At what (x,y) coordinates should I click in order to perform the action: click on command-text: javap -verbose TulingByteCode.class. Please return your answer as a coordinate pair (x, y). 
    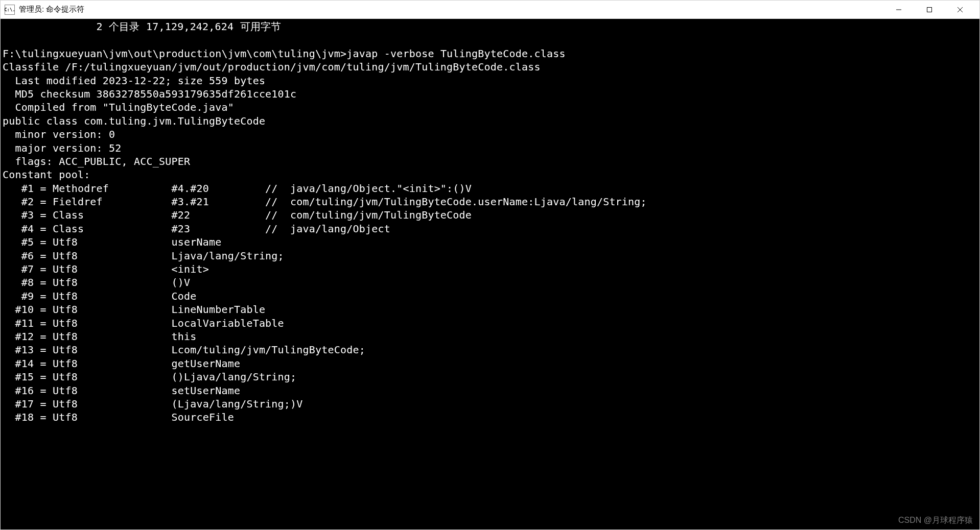
    Looking at the image, I should click on (456, 54).